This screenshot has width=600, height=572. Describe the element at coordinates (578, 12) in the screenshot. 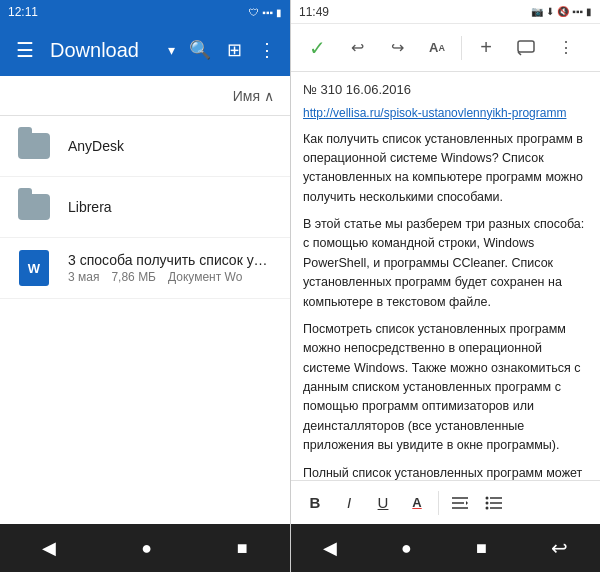

I see `wifi-icon: ▪▪▪` at that location.